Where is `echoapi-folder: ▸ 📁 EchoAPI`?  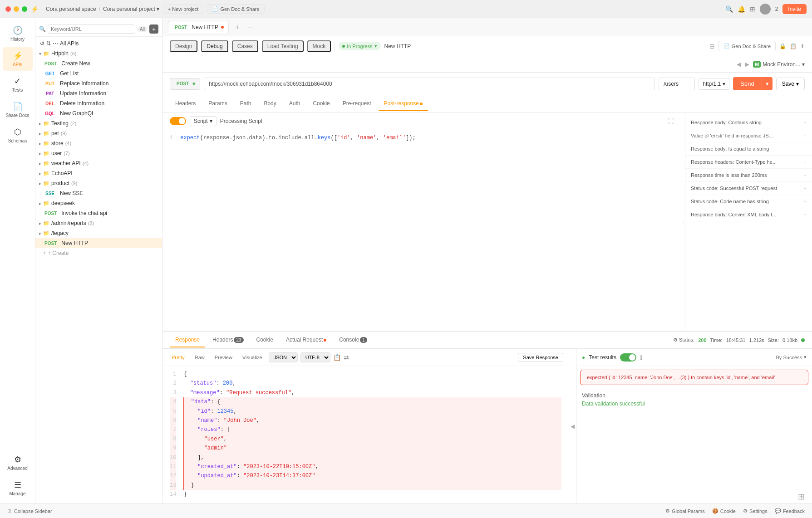
echoapi-folder: ▸ 📁 EchoAPI is located at coordinates (99, 173).